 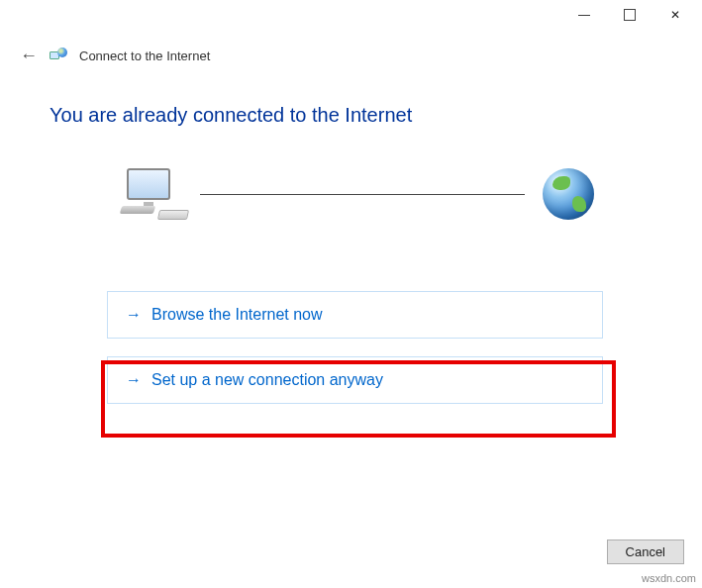 I want to click on wizard-header: ← Connect to the Internet, so click(x=351, y=51).